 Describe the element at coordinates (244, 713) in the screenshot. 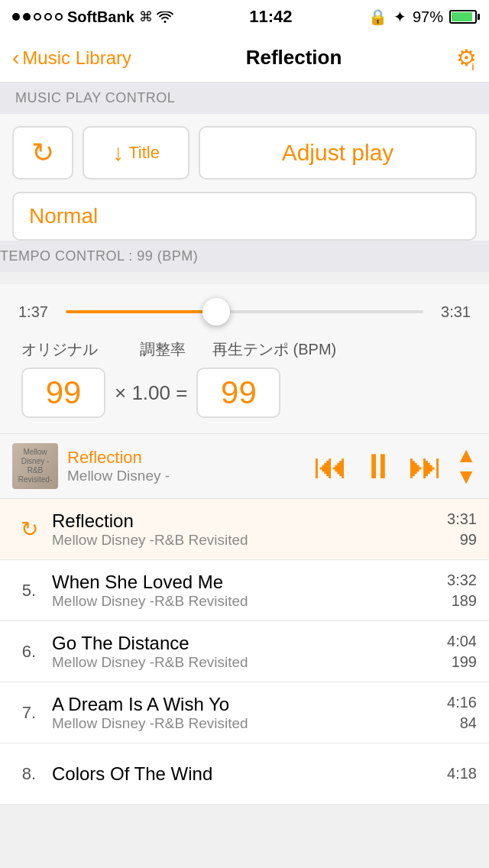

I see `track-item: 7. A Dream Is A Wish Yo Mellow Disney -R…` at that location.